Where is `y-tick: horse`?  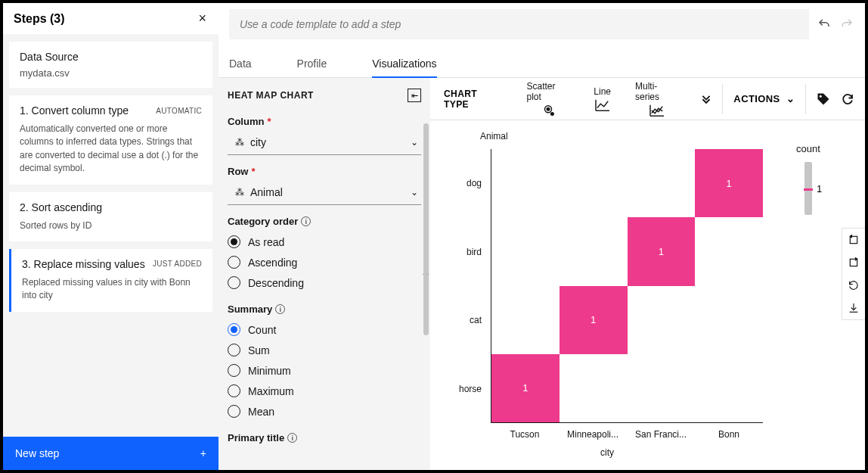
y-tick: horse is located at coordinates (468, 389).